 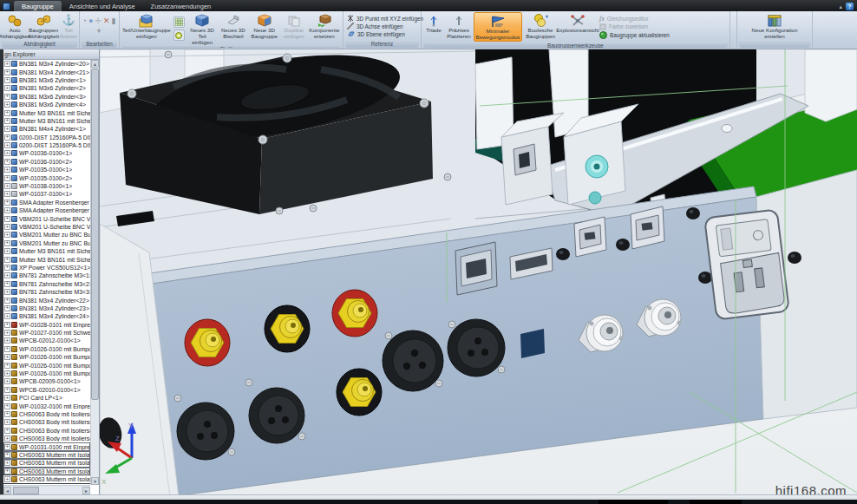 I want to click on tree-vertical-scrollbar: ▲ ▼, so click(x=95, y=272).